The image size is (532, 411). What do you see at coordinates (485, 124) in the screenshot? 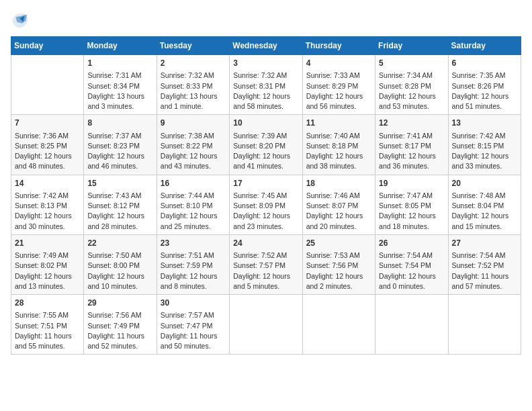
I see `day-number: 13` at bounding box center [485, 124].